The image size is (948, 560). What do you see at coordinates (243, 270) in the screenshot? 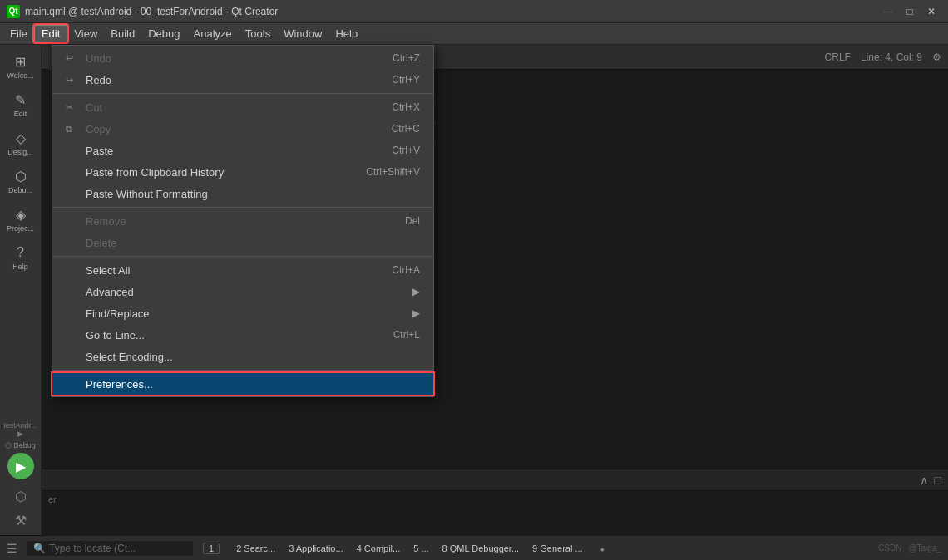
I see `menu-select-all: Select All Ctrl+A` at bounding box center [243, 270].